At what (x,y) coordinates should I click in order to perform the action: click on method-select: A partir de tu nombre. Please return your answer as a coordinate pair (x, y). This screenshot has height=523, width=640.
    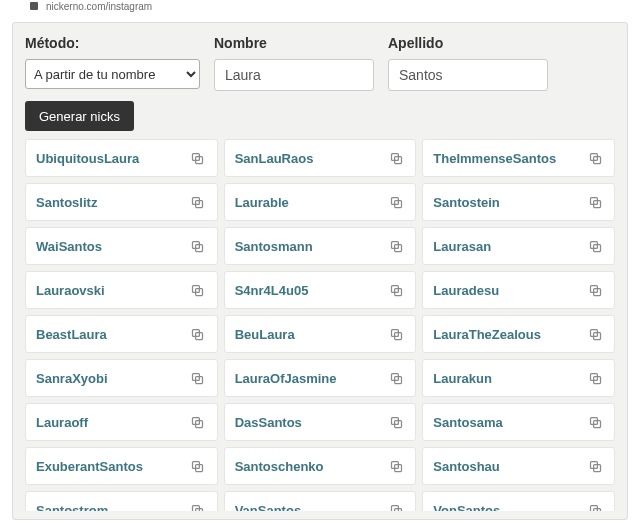
    Looking at the image, I should click on (112, 74).